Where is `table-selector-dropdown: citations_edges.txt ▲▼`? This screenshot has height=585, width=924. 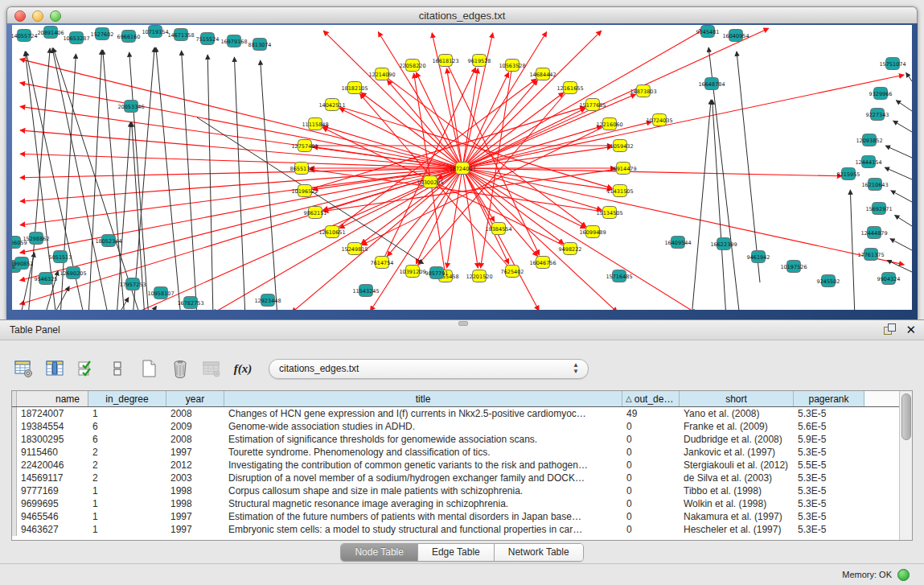
table-selector-dropdown: citations_edges.txt ▲▼ is located at coordinates (429, 369).